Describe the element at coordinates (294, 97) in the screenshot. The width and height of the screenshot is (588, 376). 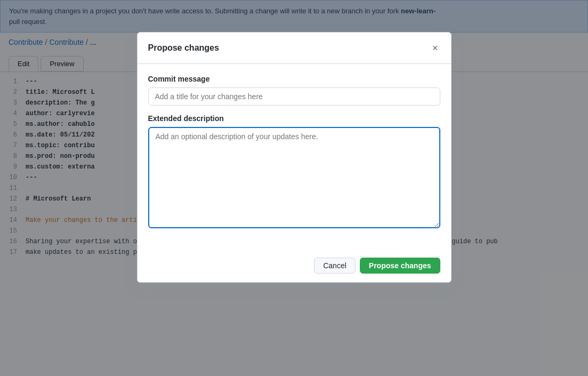
I see `commit-message-input` at that location.